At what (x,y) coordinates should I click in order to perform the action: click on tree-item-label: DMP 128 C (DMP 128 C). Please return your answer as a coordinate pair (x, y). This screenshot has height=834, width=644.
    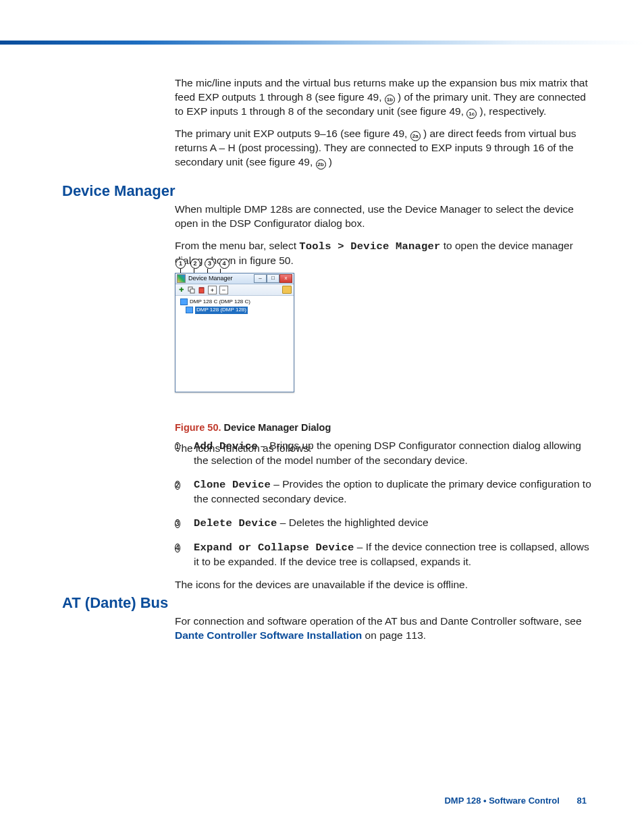
    Looking at the image, I should click on (220, 303).